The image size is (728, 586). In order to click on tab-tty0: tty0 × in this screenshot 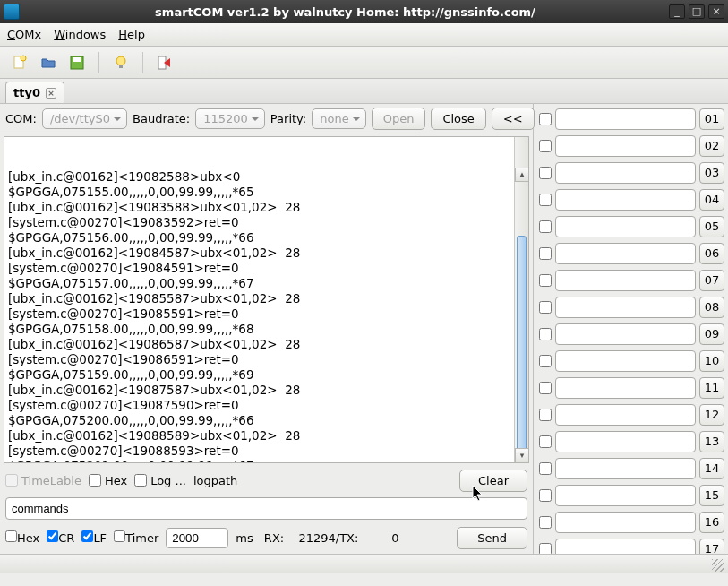, I will do `click(35, 92)`.